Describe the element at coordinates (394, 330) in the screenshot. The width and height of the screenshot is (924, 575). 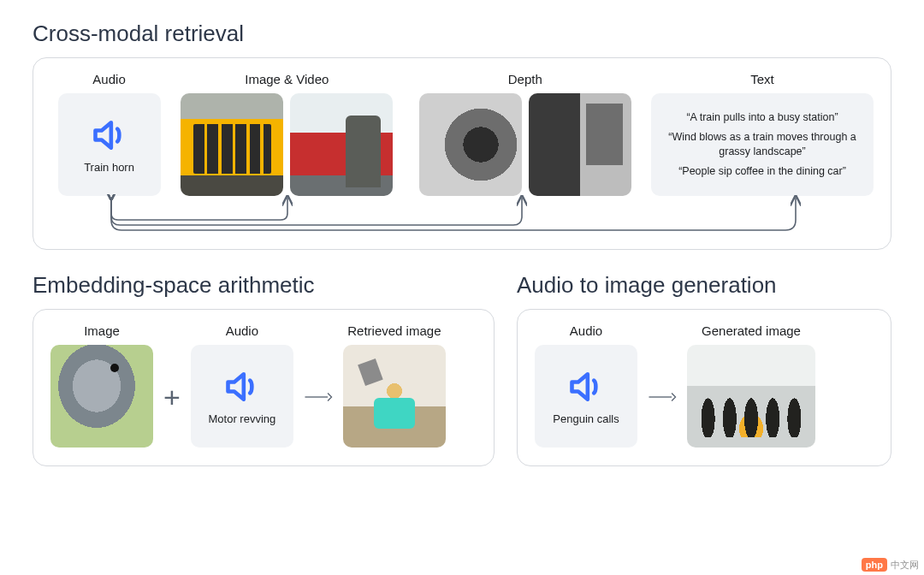
I see `label-esa-retrieved: Retrieved image` at that location.